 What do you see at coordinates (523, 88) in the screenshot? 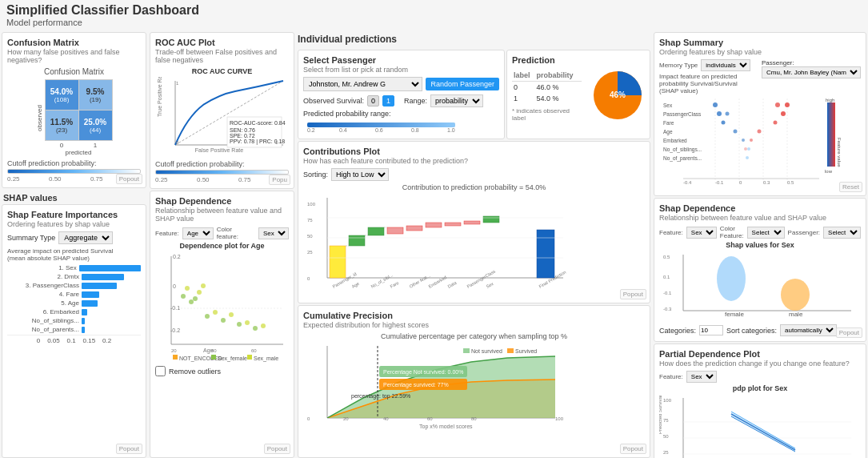
I see `pred-row0-label: 0` at bounding box center [523, 88].